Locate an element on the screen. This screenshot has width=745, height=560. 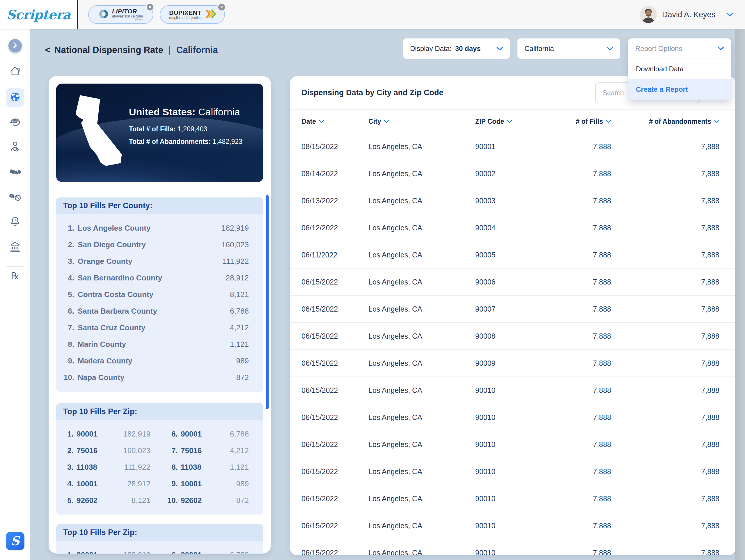
zip-list-row: 1. 90001 182,919 6. 90001 6,788 is located at coordinates (160, 434).